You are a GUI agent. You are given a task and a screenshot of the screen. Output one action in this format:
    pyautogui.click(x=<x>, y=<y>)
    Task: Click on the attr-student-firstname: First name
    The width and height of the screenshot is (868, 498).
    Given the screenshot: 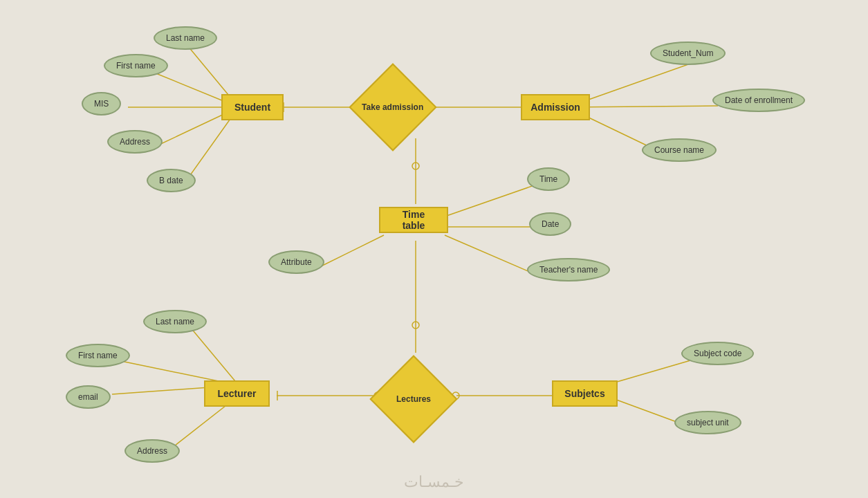 What is the action you would take?
    pyautogui.click(x=136, y=66)
    